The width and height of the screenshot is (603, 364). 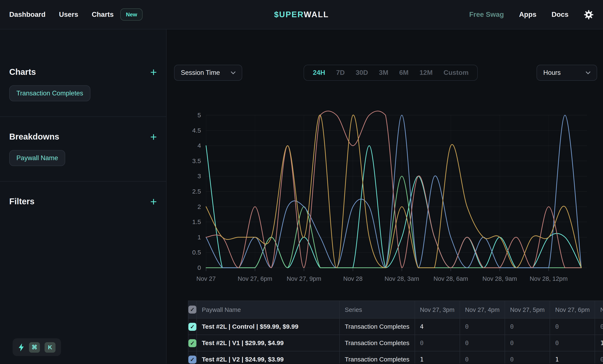 I want to click on y-axis-label: 1.5, so click(x=197, y=222).